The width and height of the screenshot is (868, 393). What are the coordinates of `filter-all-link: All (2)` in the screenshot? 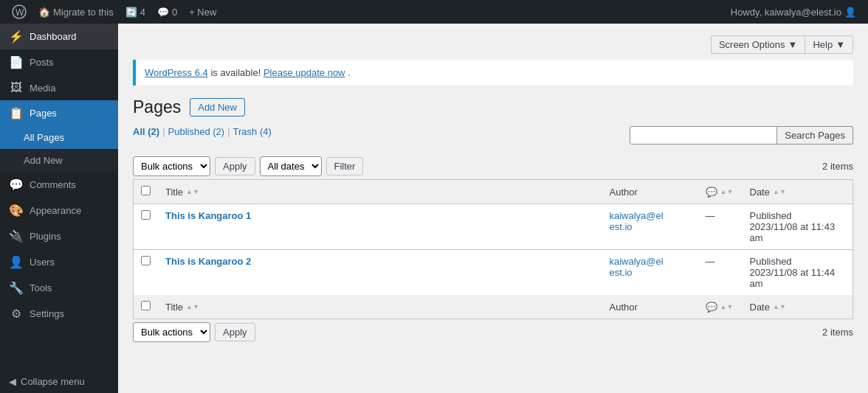 It's located at (146, 131).